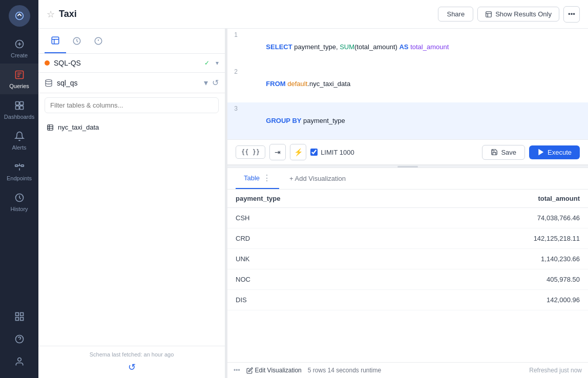 This screenshot has width=588, height=378. Describe the element at coordinates (19, 44) in the screenshot. I see `plus-circle-icon` at that location.